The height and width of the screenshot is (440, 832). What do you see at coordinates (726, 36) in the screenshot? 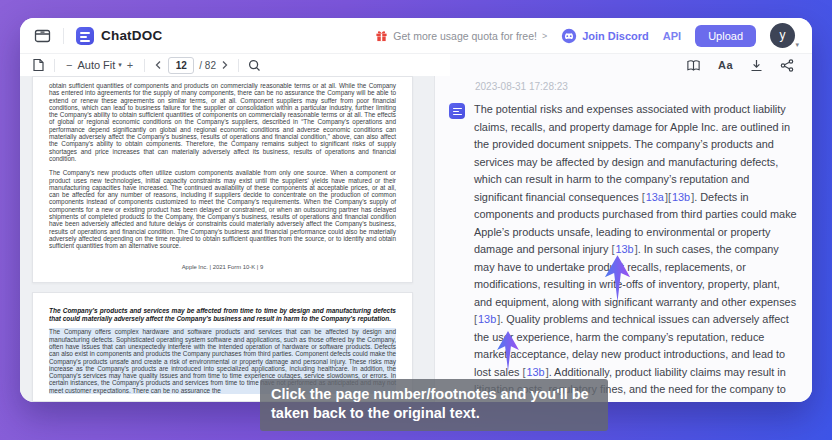
I see `upload-button: Upload` at bounding box center [726, 36].